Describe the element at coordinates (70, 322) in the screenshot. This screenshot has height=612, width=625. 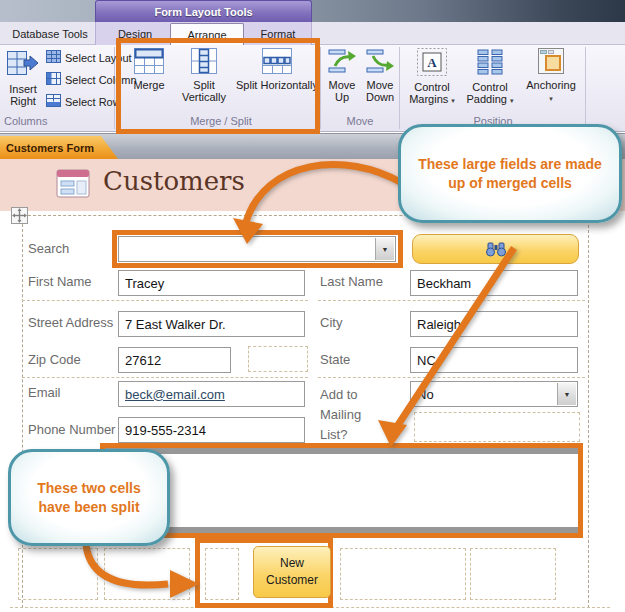
I see `street-address-label: Street Address` at that location.